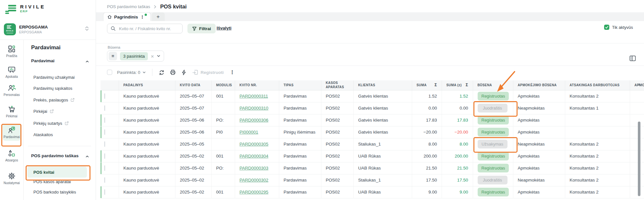 The width and height of the screenshot is (644, 200). What do you see at coordinates (202, 29) in the screenshot?
I see `filters-button: Filtrai` at bounding box center [202, 29].